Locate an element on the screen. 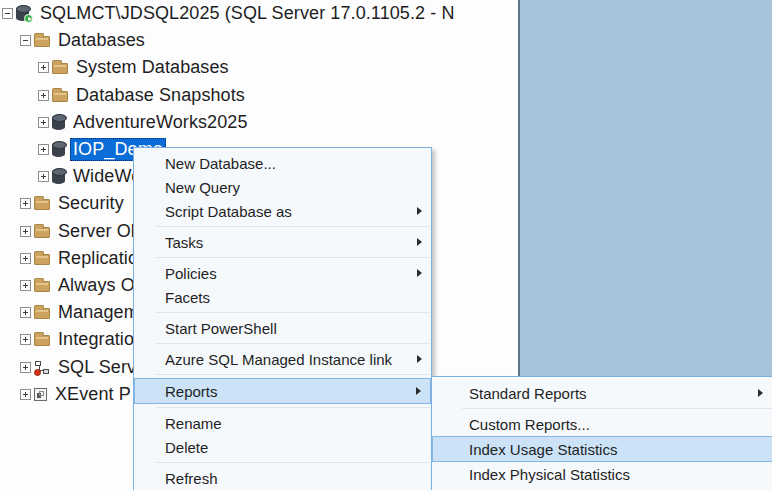  tree-node-label: Always O is located at coordinates (96, 286).